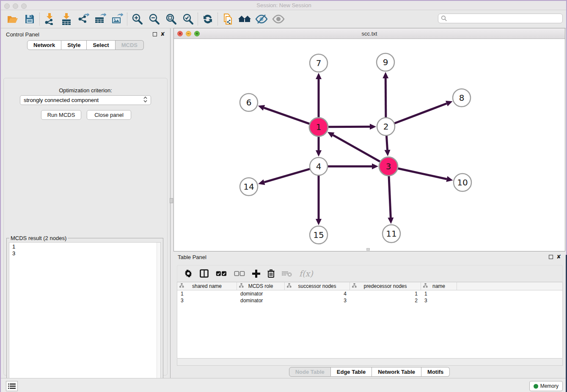 The height and width of the screenshot is (392, 567). What do you see at coordinates (83, 19) in the screenshot?
I see `export-network-icon` at bounding box center [83, 19].